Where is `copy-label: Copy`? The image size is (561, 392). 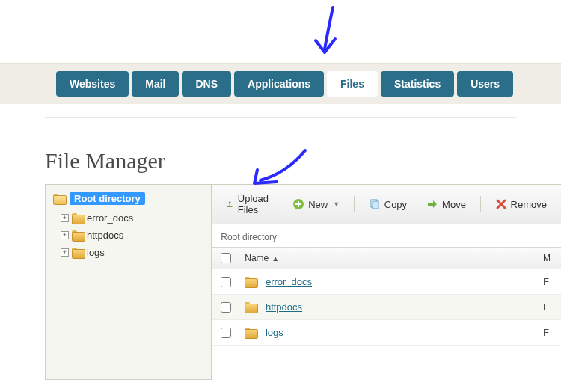
copy-label: Copy is located at coordinates (396, 205).